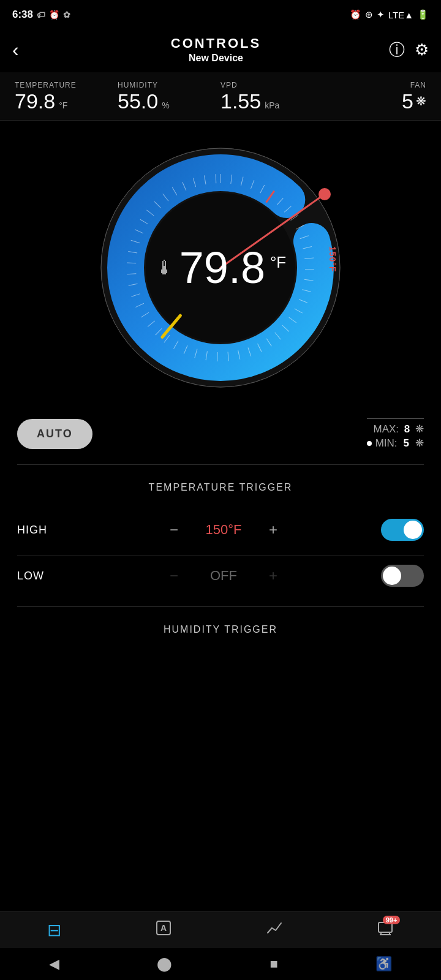  Describe the element at coordinates (272, 85) in the screenshot. I see `vpd-label: VPD` at that location.